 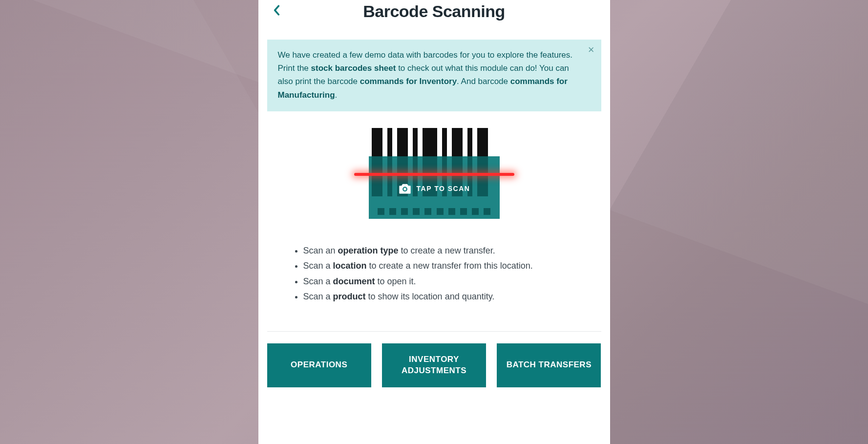 What do you see at coordinates (434, 173) in the screenshot?
I see `tap-to-scan-button: TAP TO SCAN` at bounding box center [434, 173].